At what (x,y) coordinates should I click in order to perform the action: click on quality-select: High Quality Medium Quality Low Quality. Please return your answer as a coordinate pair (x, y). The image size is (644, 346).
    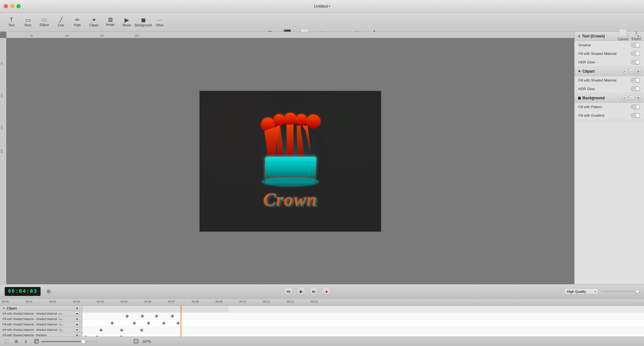
    Looking at the image, I should click on (581, 291).